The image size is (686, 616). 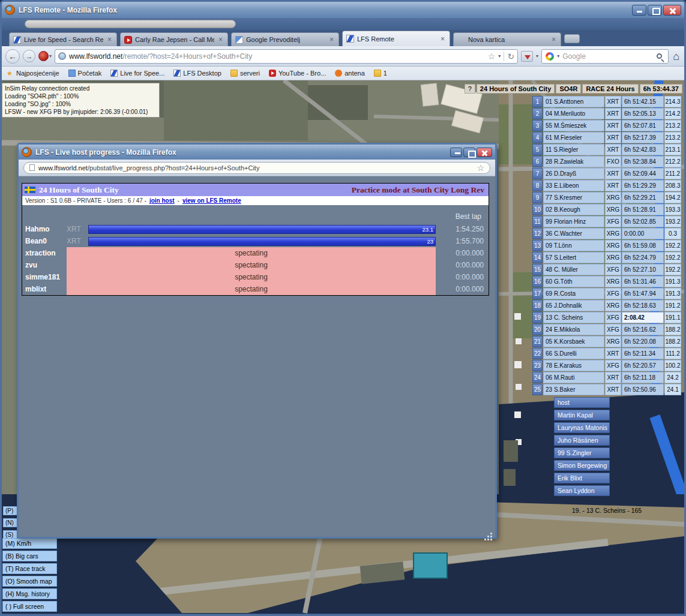 I want to click on view-option-button: (T) Race track, so click(x=30, y=569).